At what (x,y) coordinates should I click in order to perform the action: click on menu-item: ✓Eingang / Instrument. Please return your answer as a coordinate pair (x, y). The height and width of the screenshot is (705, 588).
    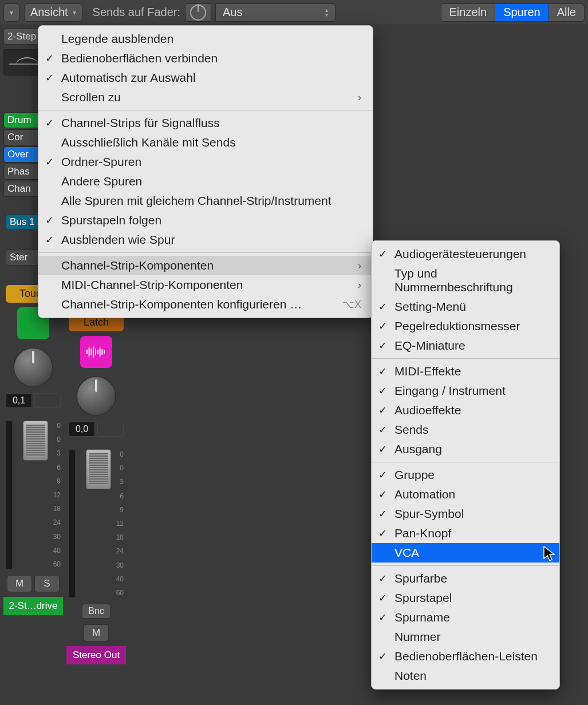
    Looking at the image, I should click on (465, 391).